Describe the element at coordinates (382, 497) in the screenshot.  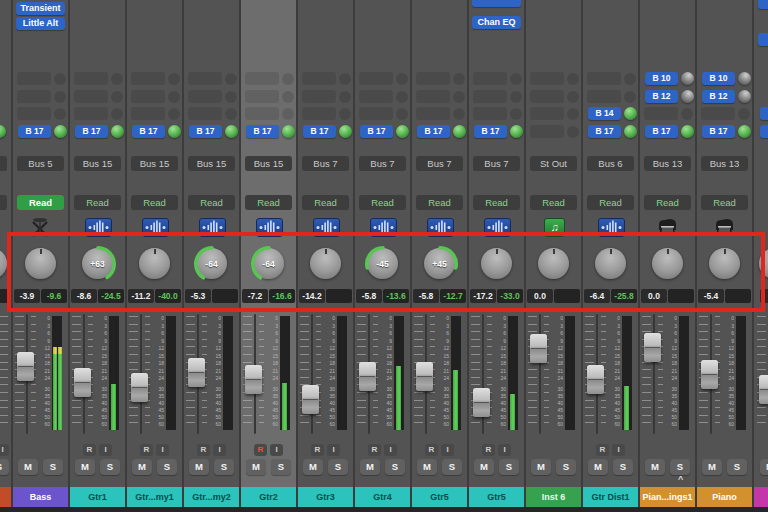
I see `track-name: Gtr4` at that location.